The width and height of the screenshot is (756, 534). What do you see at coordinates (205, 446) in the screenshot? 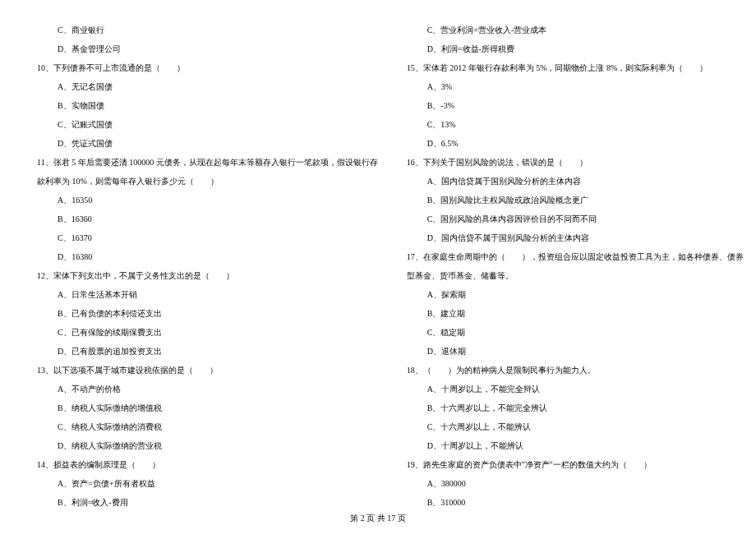
I see `option-text: D、纳税人实际缴纳的营业税` at bounding box center [205, 446].